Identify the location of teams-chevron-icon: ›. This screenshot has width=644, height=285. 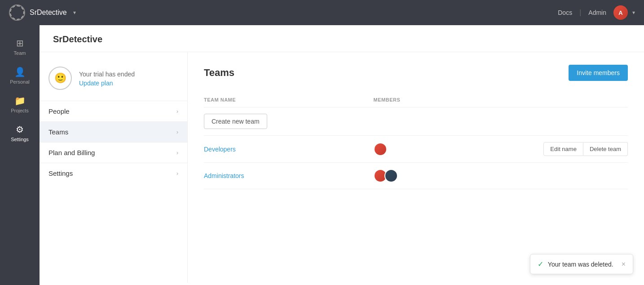
(177, 132).